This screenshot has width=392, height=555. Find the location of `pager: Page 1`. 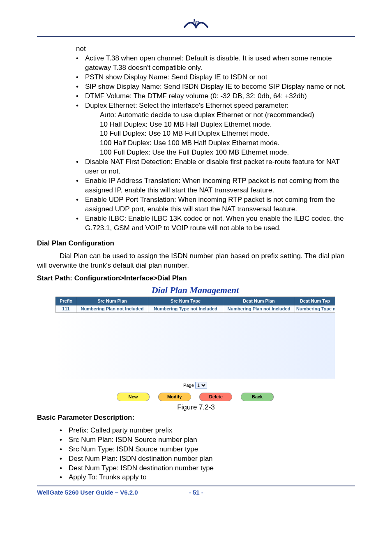

pager: Page 1 is located at coordinates (195, 384).